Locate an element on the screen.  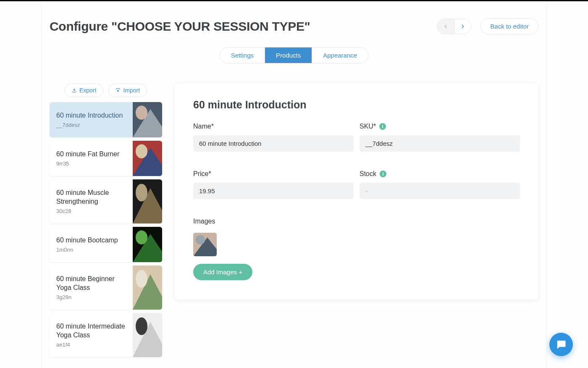
product-sku: __7ddesz is located at coordinates (91, 125).